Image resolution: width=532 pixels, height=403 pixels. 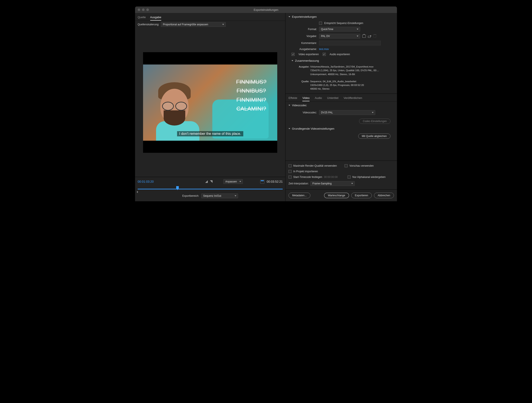 I want to click on export-button: Exportieren, so click(x=362, y=195).